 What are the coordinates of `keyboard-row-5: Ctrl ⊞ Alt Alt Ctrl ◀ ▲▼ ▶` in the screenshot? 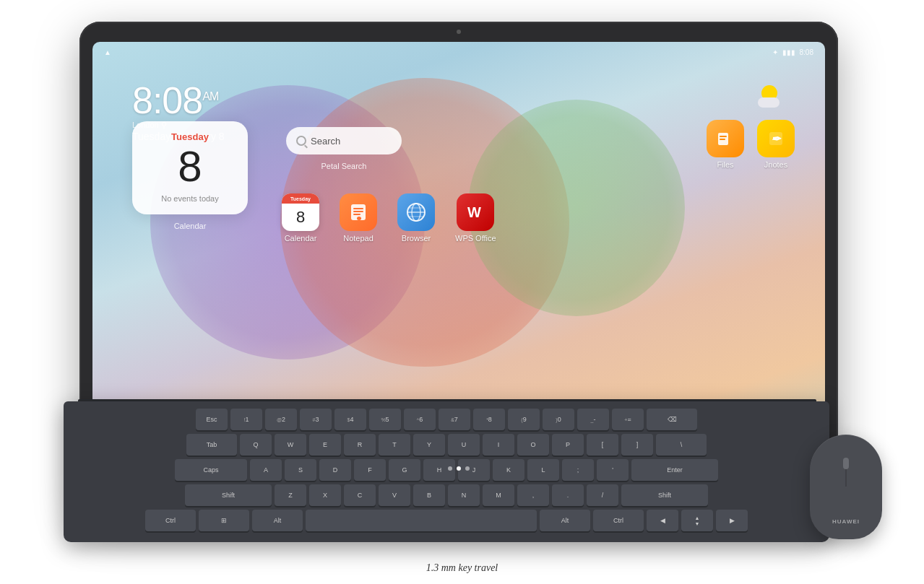 It's located at (446, 520).